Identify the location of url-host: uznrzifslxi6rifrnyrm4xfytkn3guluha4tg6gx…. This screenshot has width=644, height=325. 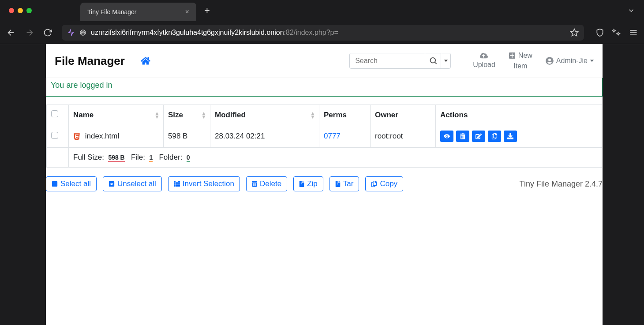
(187, 33).